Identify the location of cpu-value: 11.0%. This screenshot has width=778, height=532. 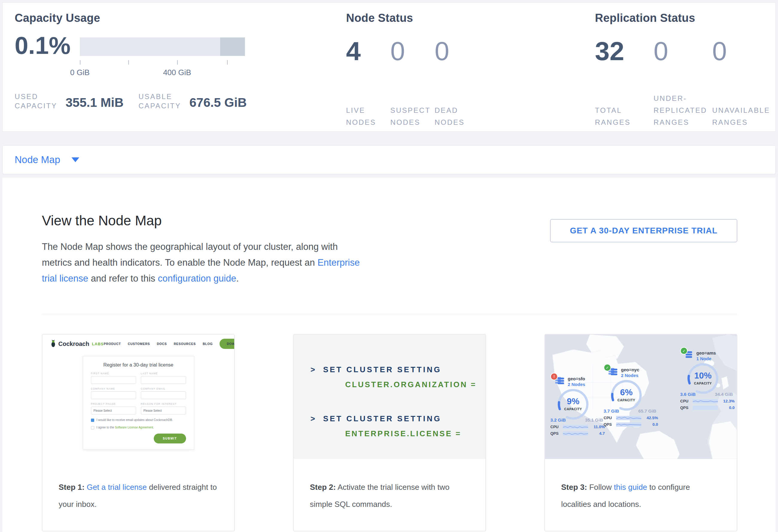
(599, 427).